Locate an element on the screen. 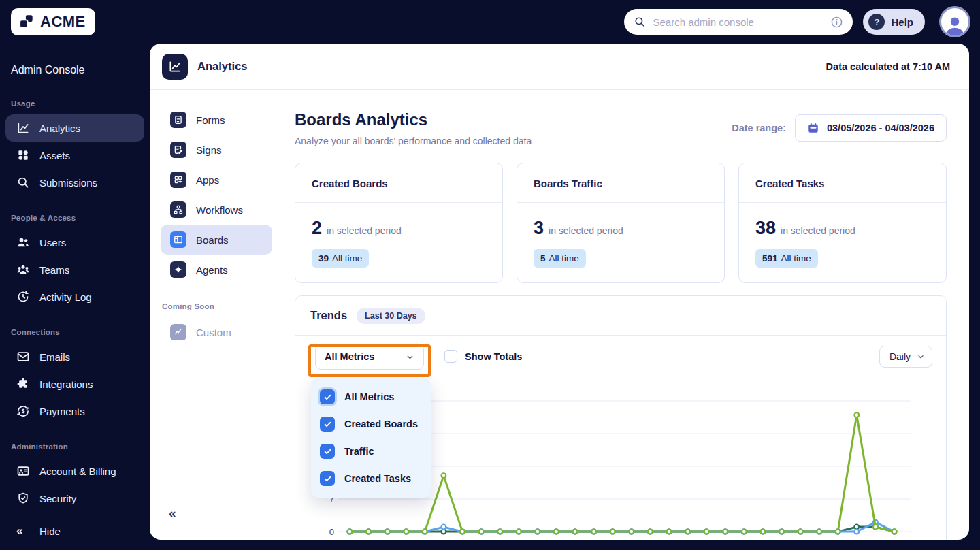 The image size is (980, 550). interval-dropdown: Daily is located at coordinates (906, 357).